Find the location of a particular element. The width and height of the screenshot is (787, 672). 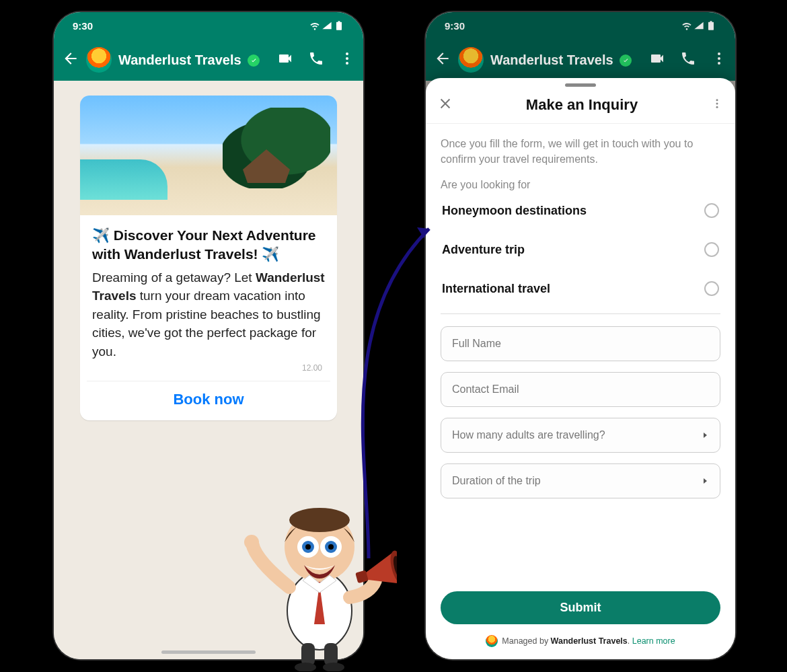

message-hero-image is located at coordinates (209, 155).